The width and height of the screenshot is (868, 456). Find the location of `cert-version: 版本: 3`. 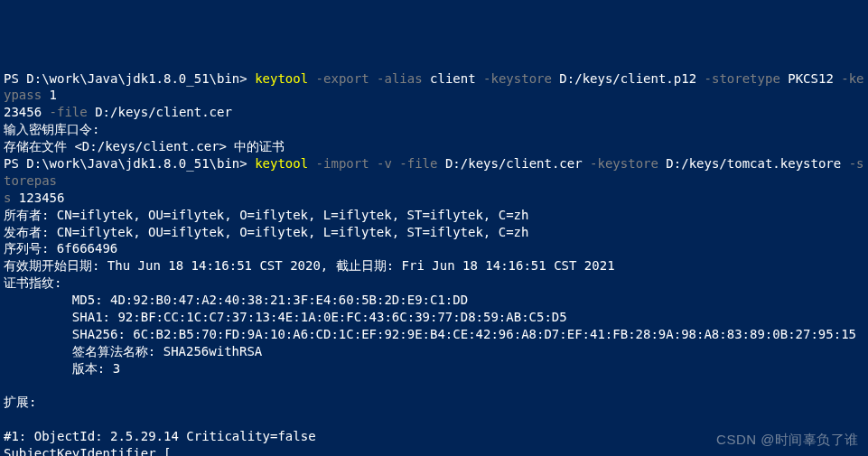

cert-version: 版本: 3 is located at coordinates (61, 368).